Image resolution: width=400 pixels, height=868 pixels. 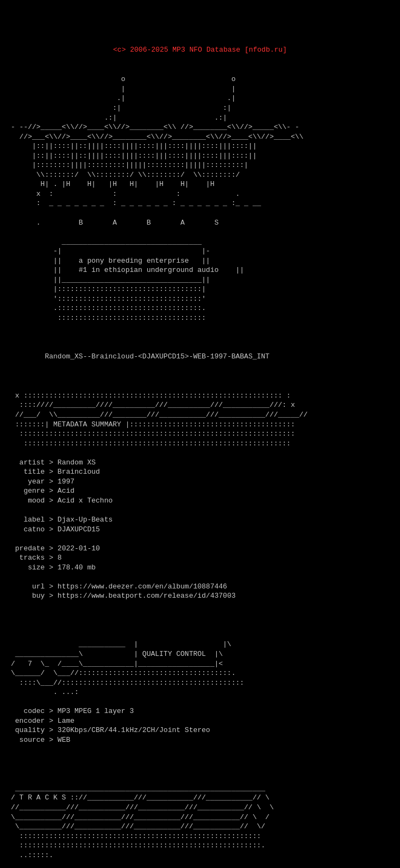 I want to click on release-name: Random_XS--Braincloud-<DJAXUPCD15>-WEB-1…, so click(x=200, y=352).